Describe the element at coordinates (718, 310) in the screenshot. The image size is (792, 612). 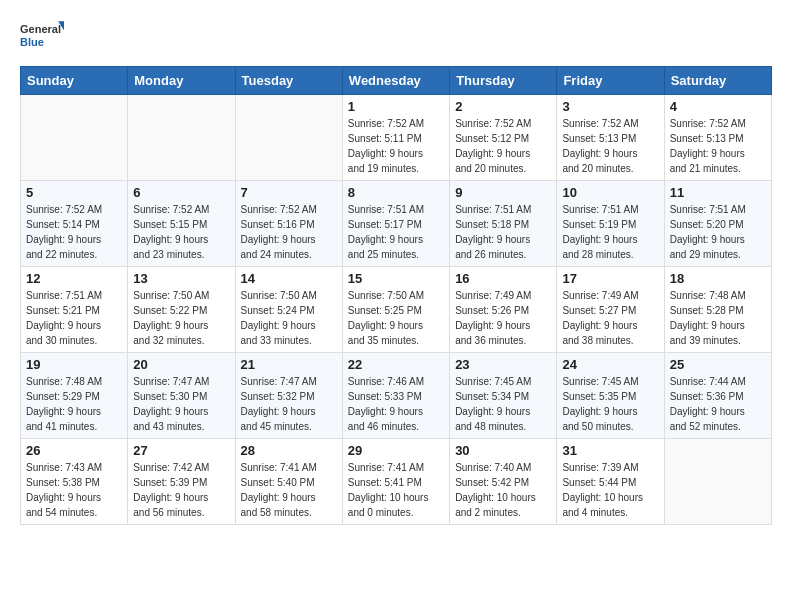
I see `day-cell: 18Sunrise: 7:48 AMSunset: 5:28 PMDayligh…` at that location.